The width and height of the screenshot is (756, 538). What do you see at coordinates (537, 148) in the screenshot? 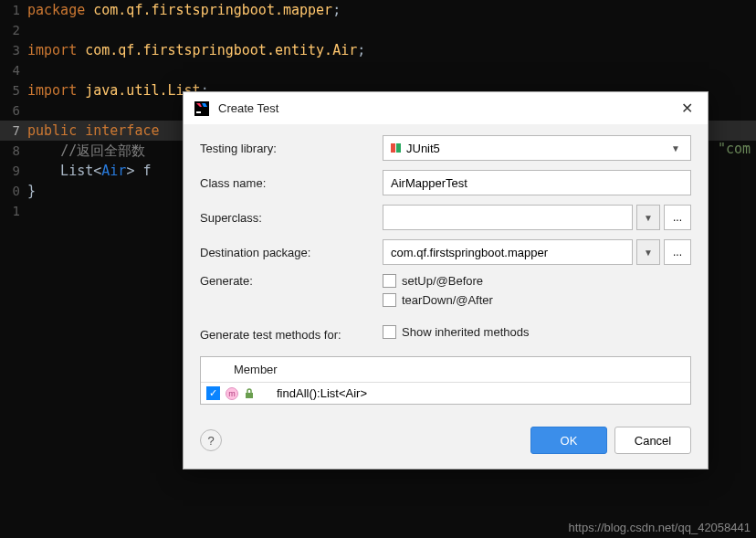
I see `testing-library-select: JUnit5 ▼` at bounding box center [537, 148].